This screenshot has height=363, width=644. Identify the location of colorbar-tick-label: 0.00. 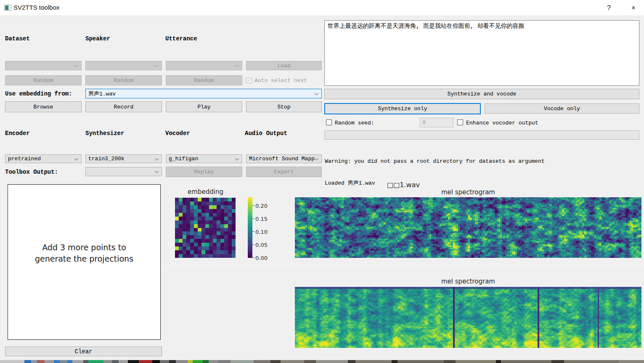
(262, 258).